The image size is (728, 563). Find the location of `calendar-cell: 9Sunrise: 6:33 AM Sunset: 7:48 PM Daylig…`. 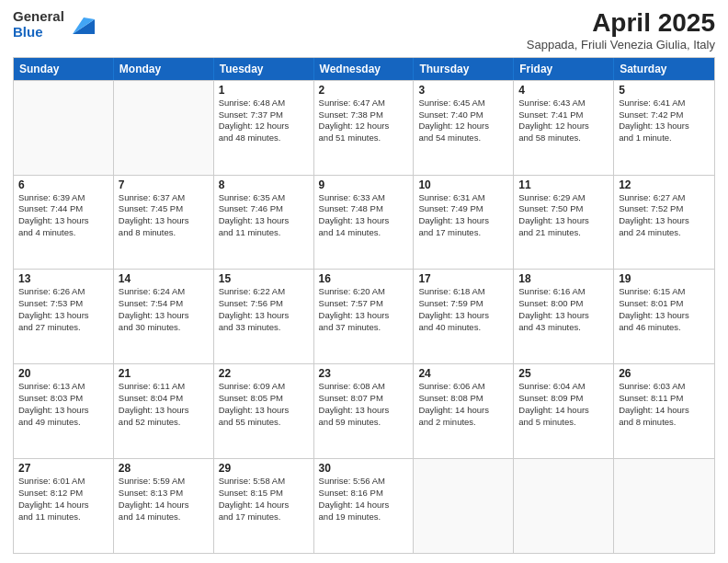

calendar-cell: 9Sunrise: 6:33 AM Sunset: 7:48 PM Daylig… is located at coordinates (364, 223).